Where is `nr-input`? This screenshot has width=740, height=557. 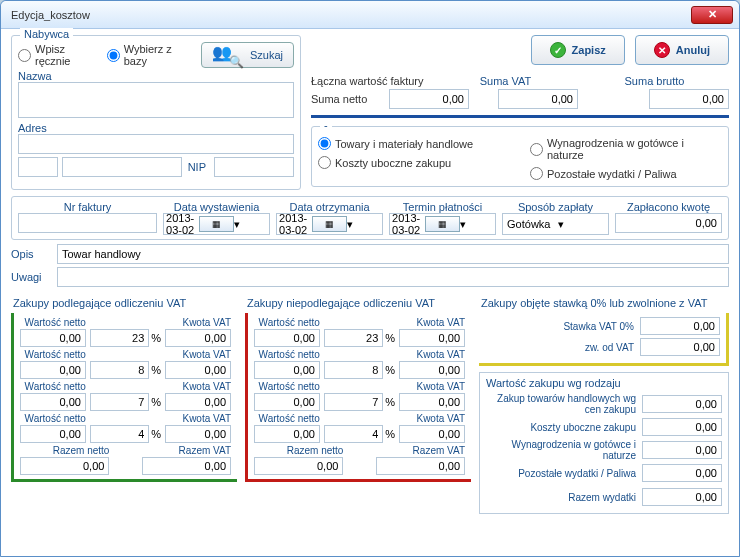 nr-input is located at coordinates (88, 223).